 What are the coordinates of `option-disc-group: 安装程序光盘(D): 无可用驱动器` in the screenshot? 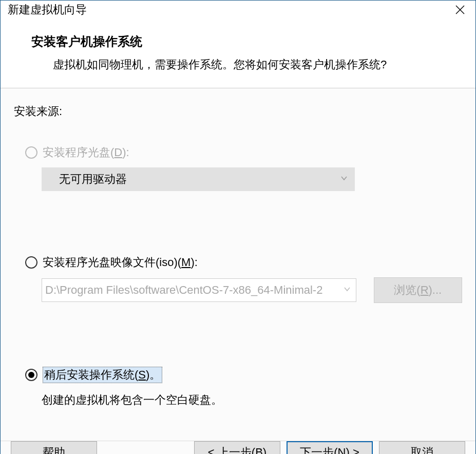 It's located at (238, 168).